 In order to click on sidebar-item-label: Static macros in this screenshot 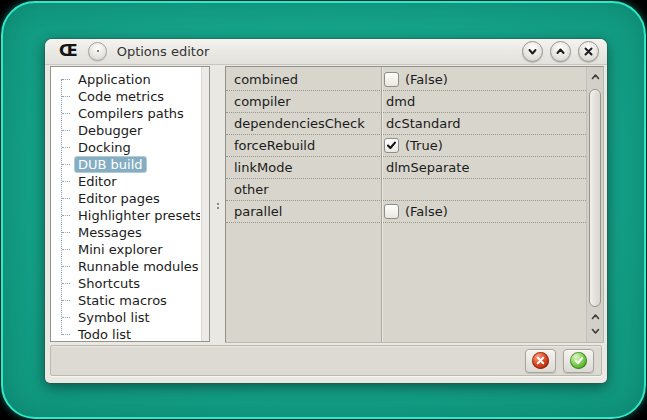, I will do `click(122, 300)`.